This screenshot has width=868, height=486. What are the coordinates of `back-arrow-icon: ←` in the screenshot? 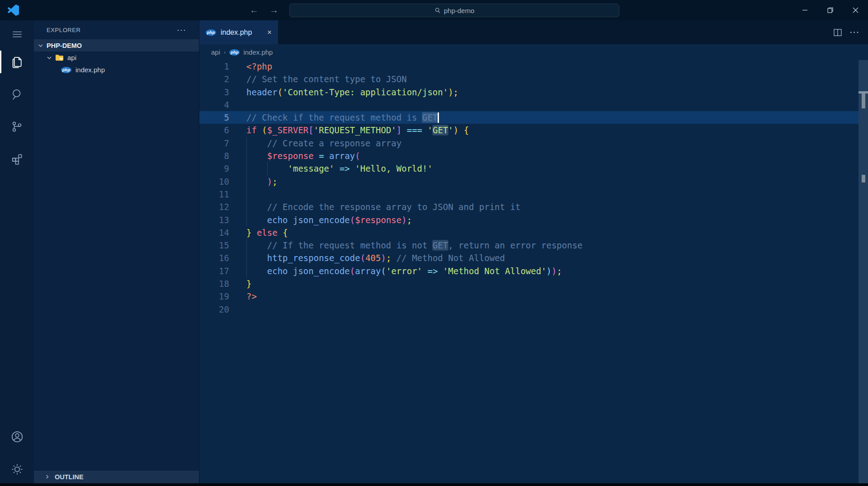 It's located at (254, 10).